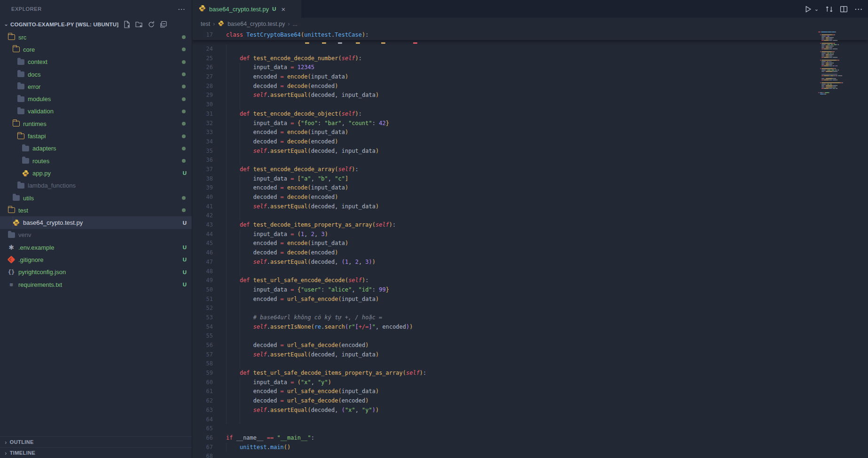 The height and width of the screenshot is (458, 868). I want to click on tree-item-base64-crypto-test-py: base64_crypto.test.pyU, so click(96, 222).